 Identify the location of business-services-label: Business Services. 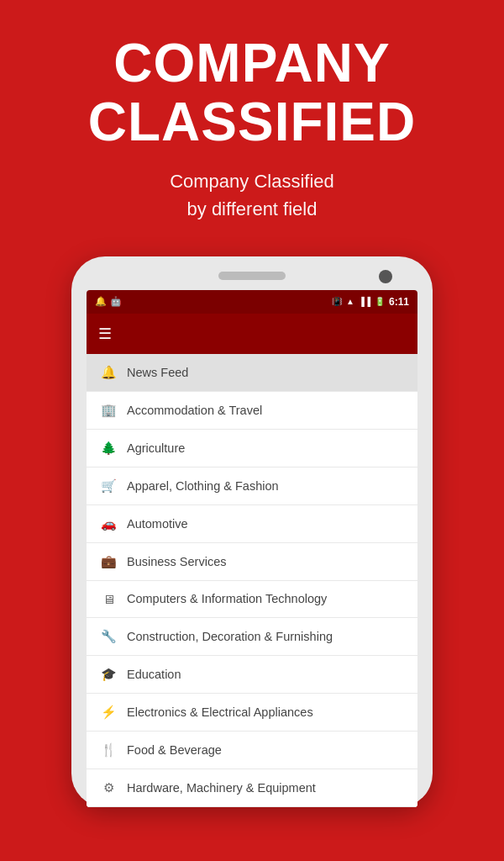
(176, 562).